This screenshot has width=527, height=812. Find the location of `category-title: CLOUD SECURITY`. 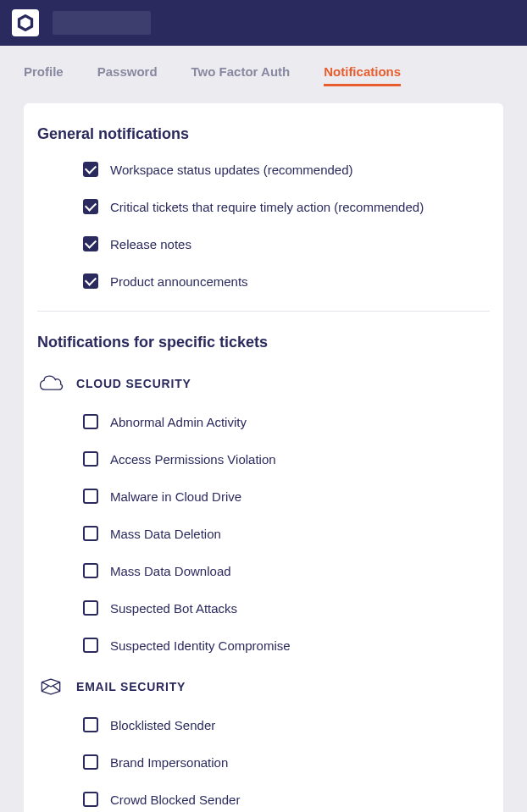

category-title: CLOUD SECURITY is located at coordinates (134, 384).